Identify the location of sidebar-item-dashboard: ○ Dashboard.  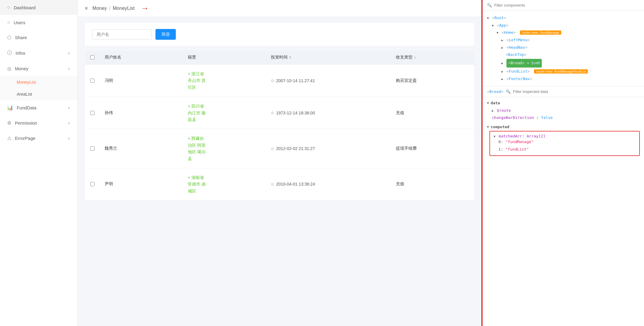
(39, 7).